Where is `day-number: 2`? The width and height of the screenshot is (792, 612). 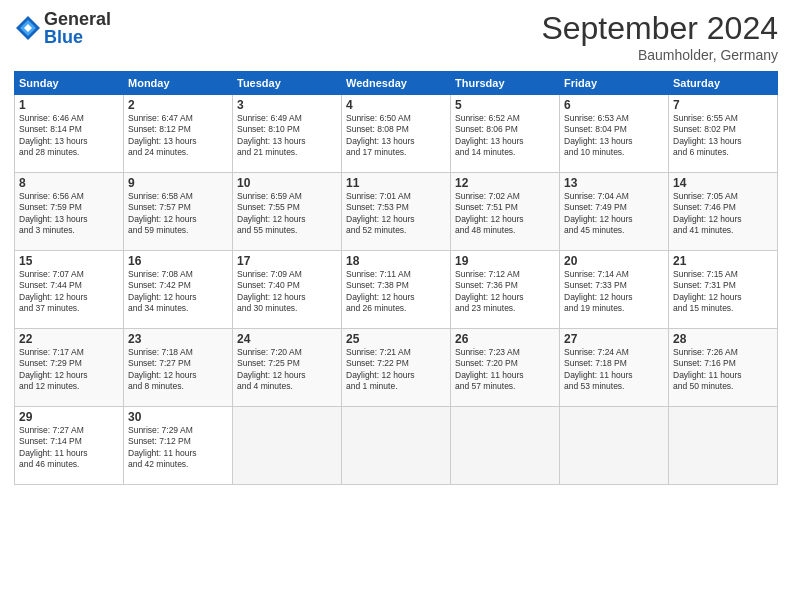
day-number: 2 is located at coordinates (178, 105).